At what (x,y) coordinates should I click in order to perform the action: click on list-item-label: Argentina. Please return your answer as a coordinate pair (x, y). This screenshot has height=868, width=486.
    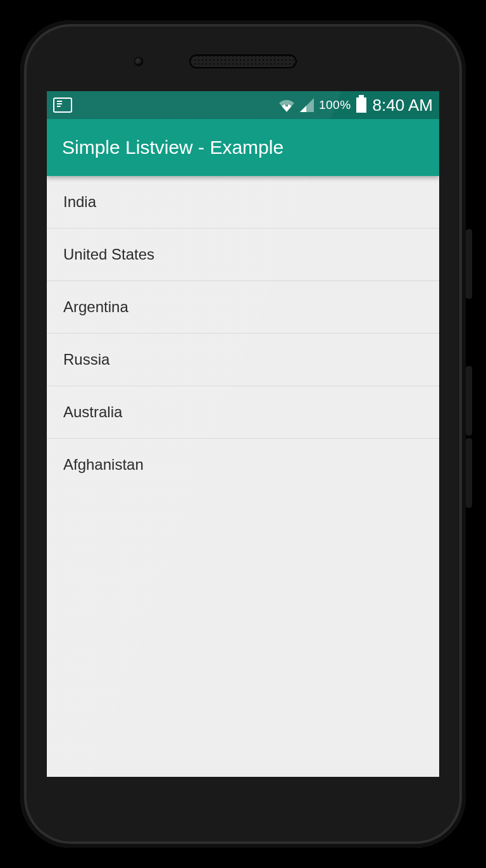
    Looking at the image, I should click on (96, 307).